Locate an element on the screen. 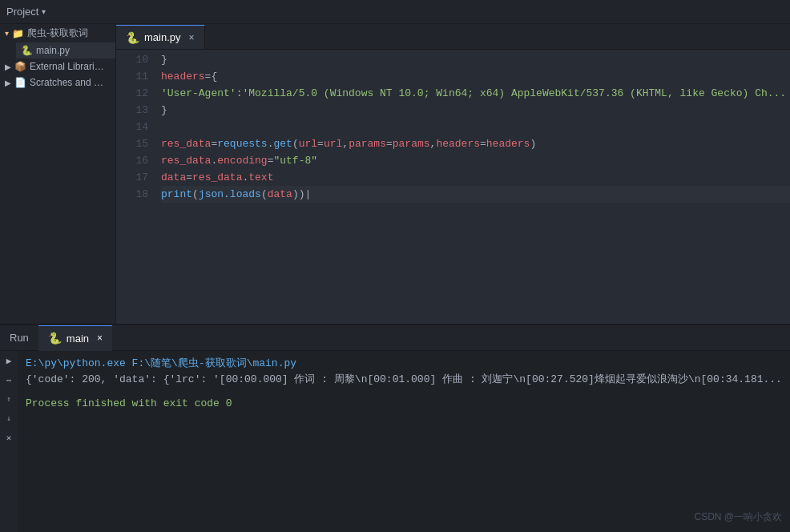  sidebar: ▾ 📁 爬虫-获取歌词 🐍 main.py ▶ 📦 External Libra… is located at coordinates (58, 174).